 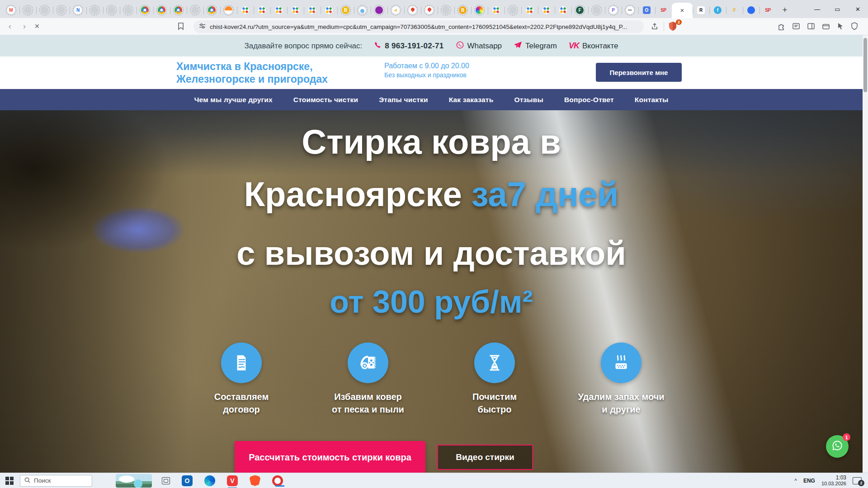 What do you see at coordinates (837, 9) in the screenshot?
I see `maximize-button: ▭` at bounding box center [837, 9].